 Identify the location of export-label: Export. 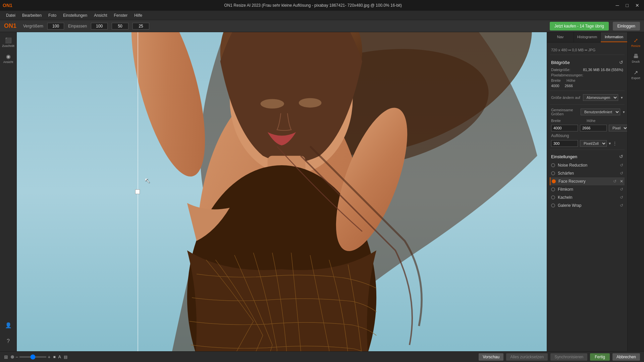
(636, 78).